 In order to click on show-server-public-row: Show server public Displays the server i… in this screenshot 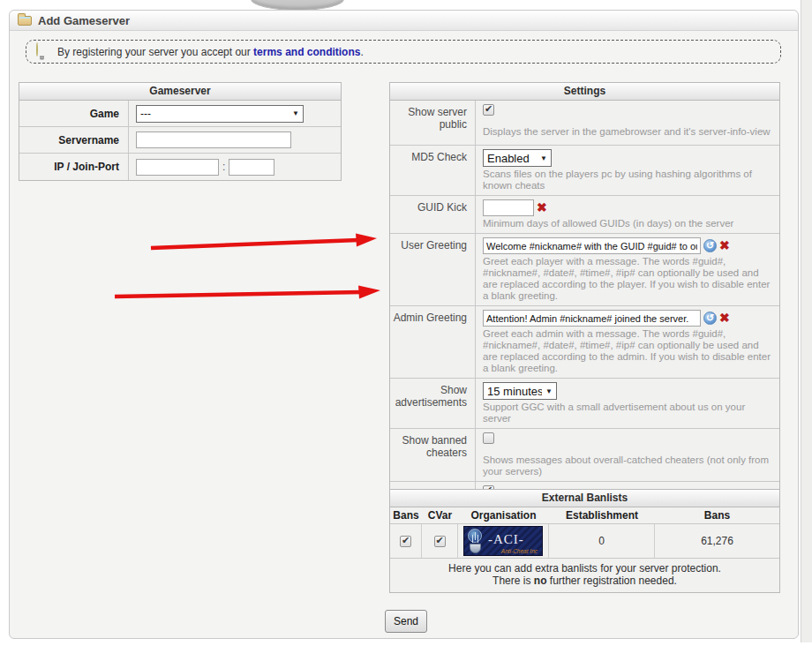, I will do `click(584, 124)`.